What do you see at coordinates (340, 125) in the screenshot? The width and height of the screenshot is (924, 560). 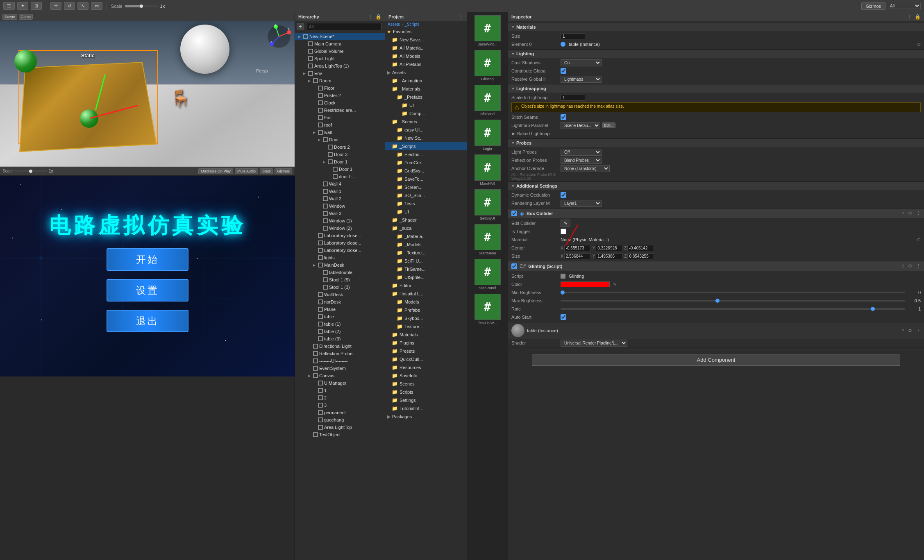 I see `hierarchy-item: roof` at bounding box center [340, 125].